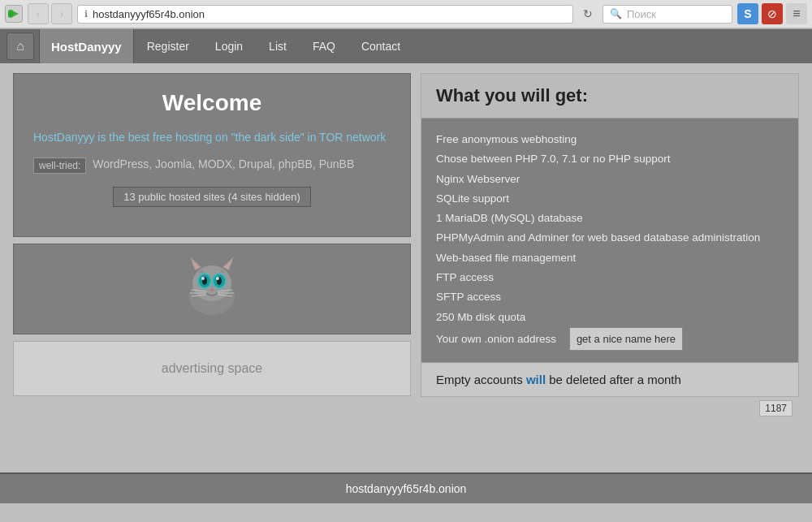 The width and height of the screenshot is (812, 522). What do you see at coordinates (62, 14) in the screenshot?
I see `forward-button: ›` at bounding box center [62, 14].